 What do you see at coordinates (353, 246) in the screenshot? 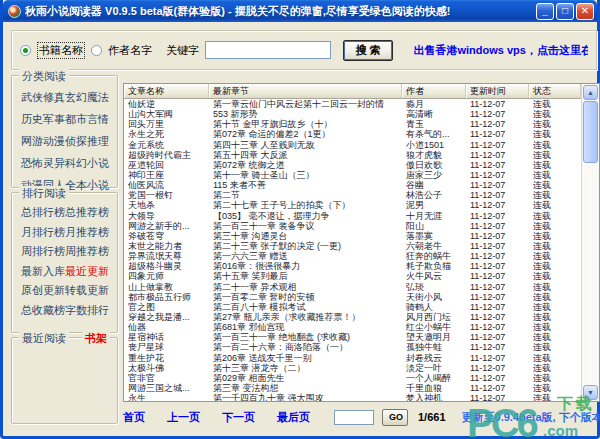
I see `table-row: 末世之能力者第二十三章 张子默的决定 (一更)六朝老牛11-12-07连载` at bounding box center [353, 246].